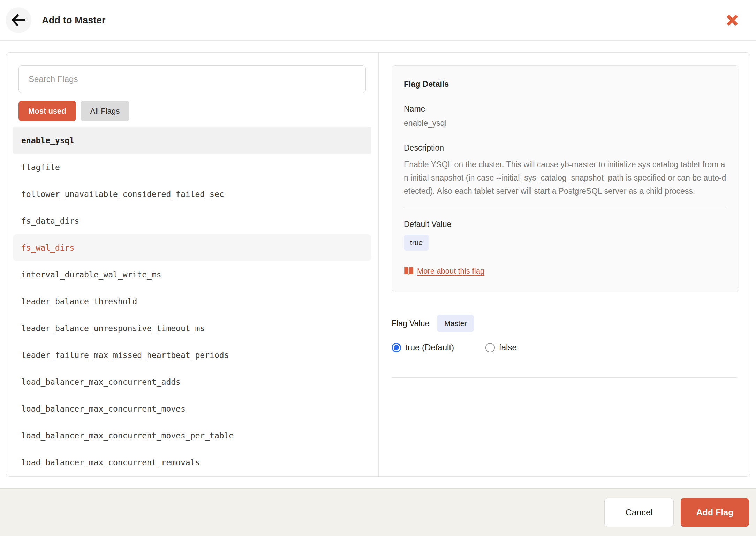  Describe the element at coordinates (566, 235) in the screenshot. I see `default-value-field: Default Value true` at that location.